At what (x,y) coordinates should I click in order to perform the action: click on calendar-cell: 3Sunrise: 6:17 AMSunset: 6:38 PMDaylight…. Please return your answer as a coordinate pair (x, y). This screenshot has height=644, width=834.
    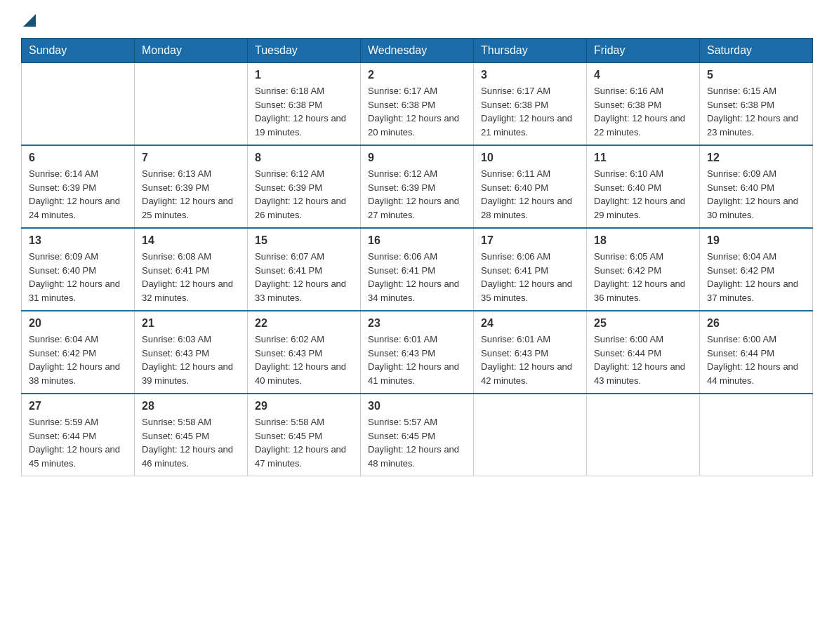
    Looking at the image, I should click on (531, 105).